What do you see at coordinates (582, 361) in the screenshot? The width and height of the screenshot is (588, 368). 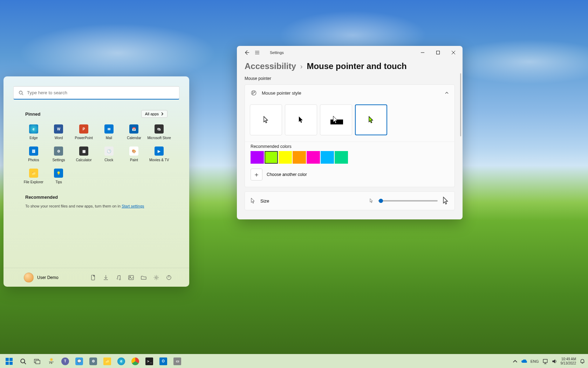 I see `notifications-tray-icon` at bounding box center [582, 361].